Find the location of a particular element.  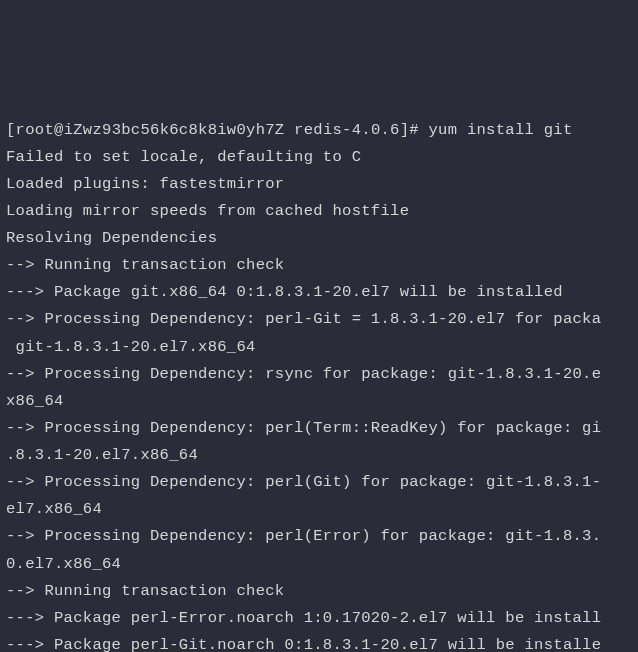

output-line: --> Processing Dependency: rsync for pac… is located at coordinates (319, 374).